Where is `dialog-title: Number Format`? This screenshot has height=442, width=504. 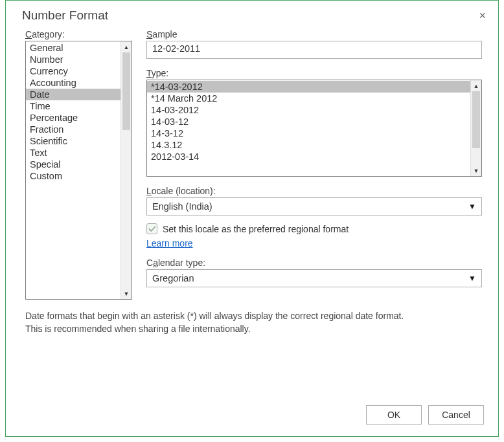
dialog-title: Number Format is located at coordinates (65, 16).